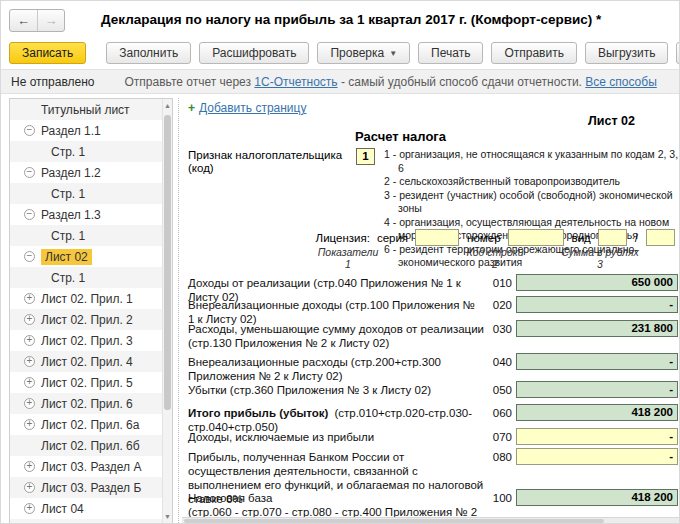 The height and width of the screenshot is (524, 680). Describe the element at coordinates (168, 106) in the screenshot. I see `scroll-up-icon: ▲` at that location.